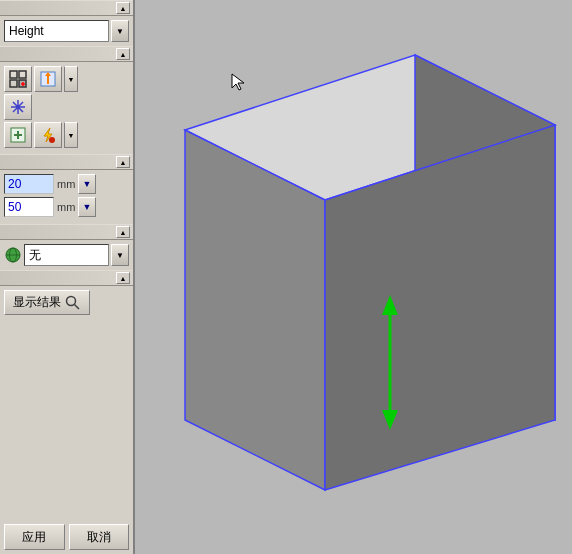 The width and height of the screenshot is (572, 554). What do you see at coordinates (48, 79) in the screenshot?
I see `direction-icon` at bounding box center [48, 79].